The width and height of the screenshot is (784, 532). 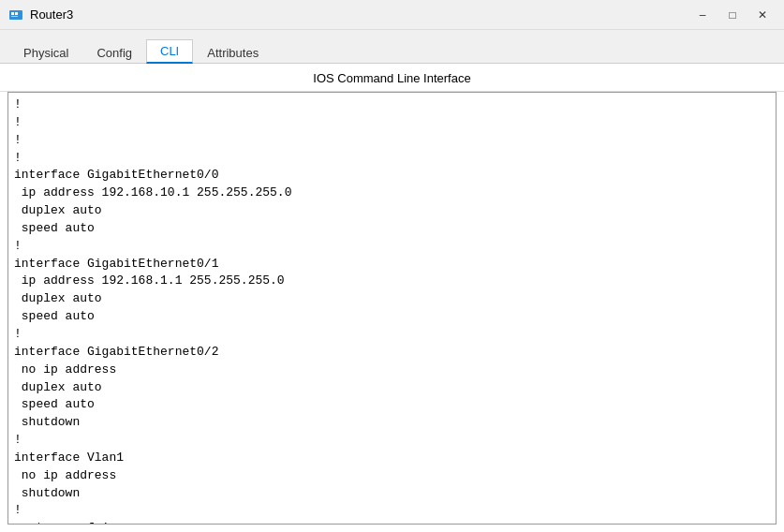 I want to click on tab-cli: CLI, so click(x=170, y=52).